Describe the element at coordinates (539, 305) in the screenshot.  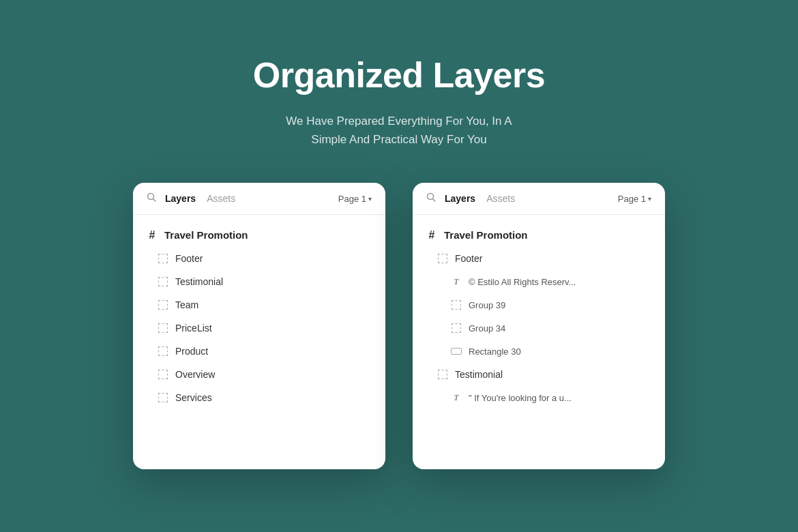
I see `list-item: Group 39` at that location.